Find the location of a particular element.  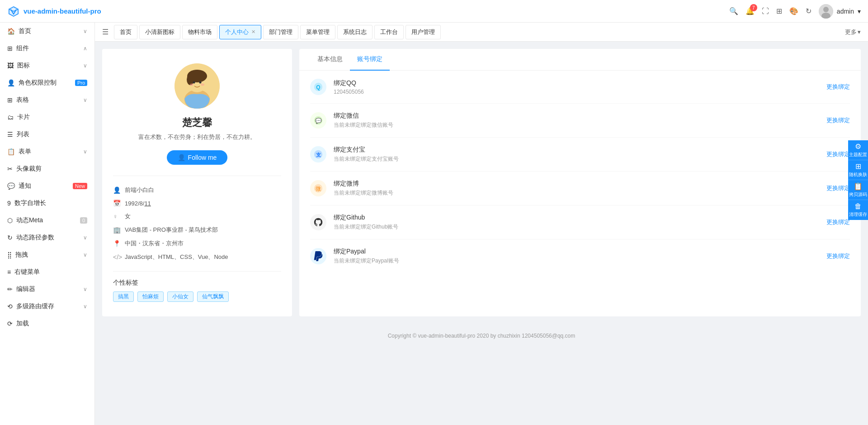

drag-icon: ⣿ is located at coordinates (9, 255).